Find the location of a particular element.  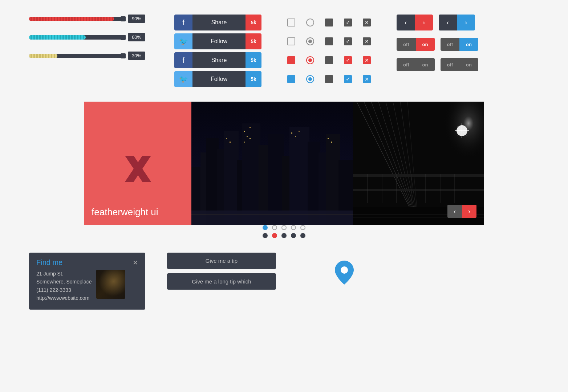

carousel-city-image is located at coordinates (272, 163).